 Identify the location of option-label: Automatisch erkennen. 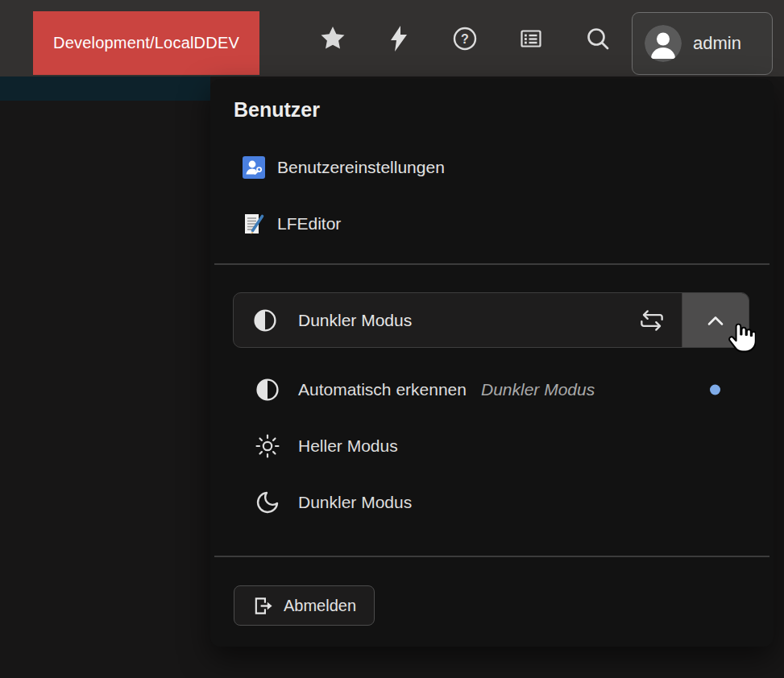
(382, 390).